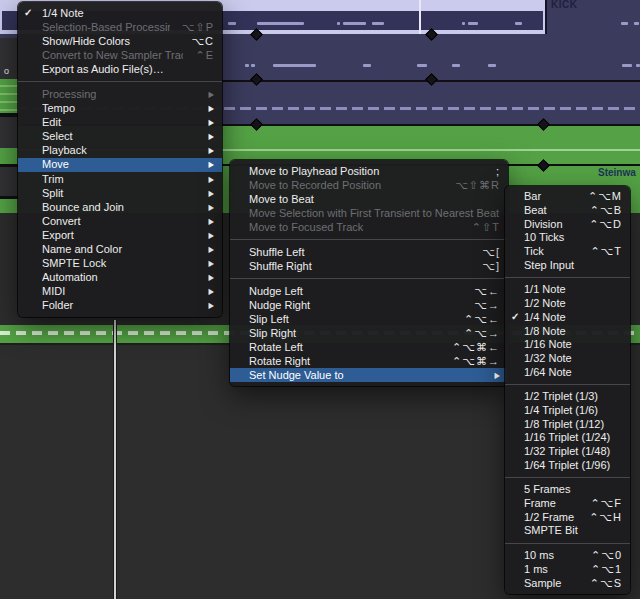 The height and width of the screenshot is (599, 640). I want to click on menu-item-move-to-beat: Move to Beat, so click(369, 199).